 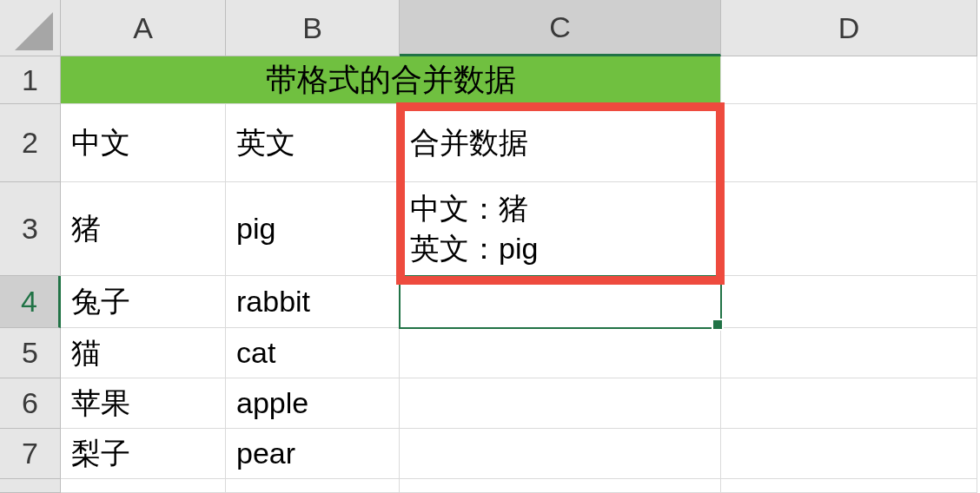 I want to click on cell-C6, so click(x=560, y=404).